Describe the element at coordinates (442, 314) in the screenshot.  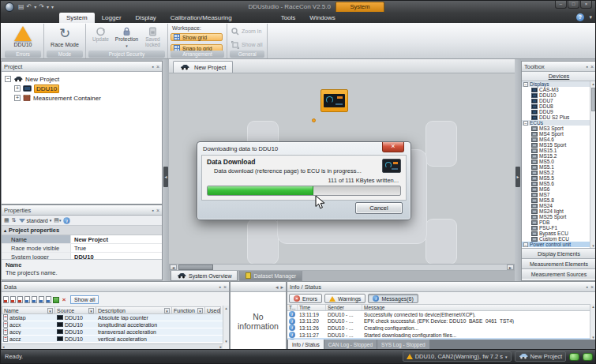
I see `message-row: i13:11:19DDU10 - ...Successfully connect…` at that location.